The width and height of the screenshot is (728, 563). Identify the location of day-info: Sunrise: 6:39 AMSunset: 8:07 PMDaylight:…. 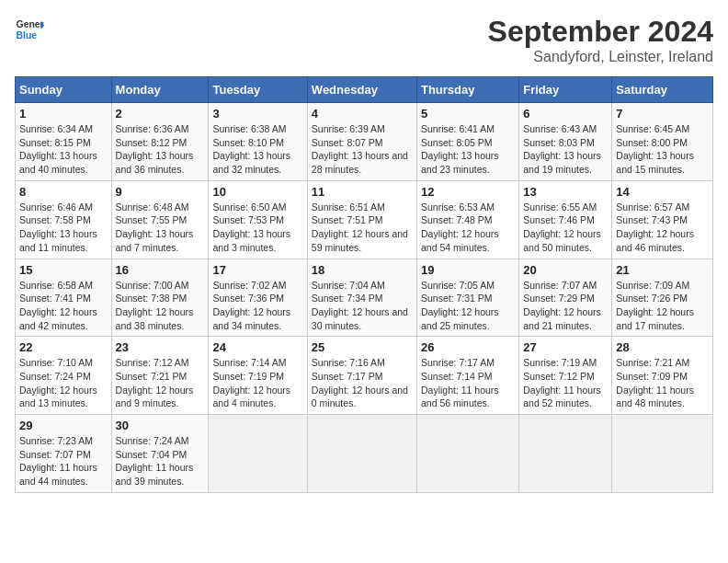
(362, 149).